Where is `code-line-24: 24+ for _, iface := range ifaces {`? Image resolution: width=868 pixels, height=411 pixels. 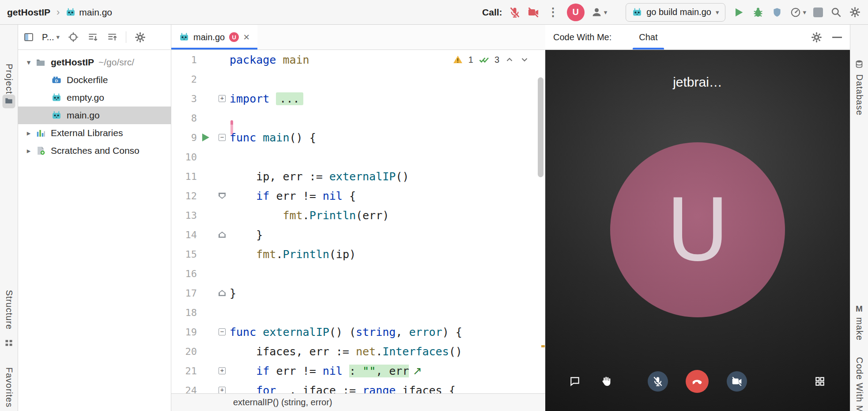
code-line-24: 24+ for _, iface := range ifaces { is located at coordinates (359, 387).